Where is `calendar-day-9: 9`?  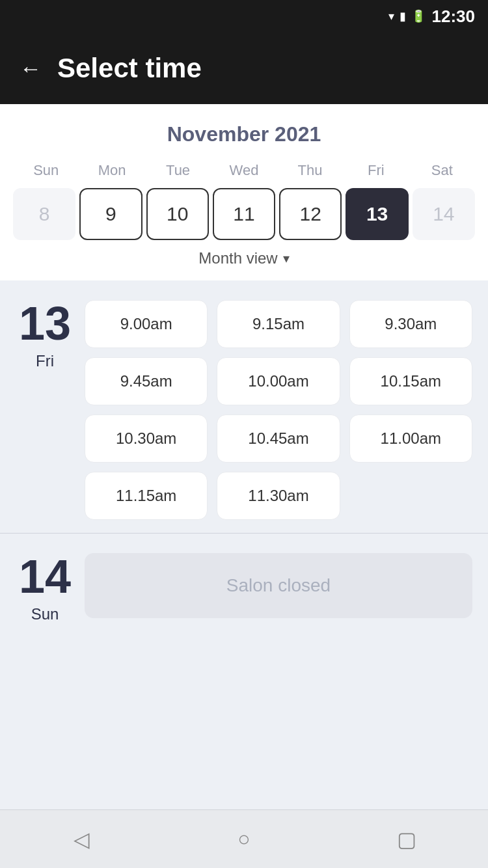 calendar-day-9: 9 is located at coordinates (111, 214).